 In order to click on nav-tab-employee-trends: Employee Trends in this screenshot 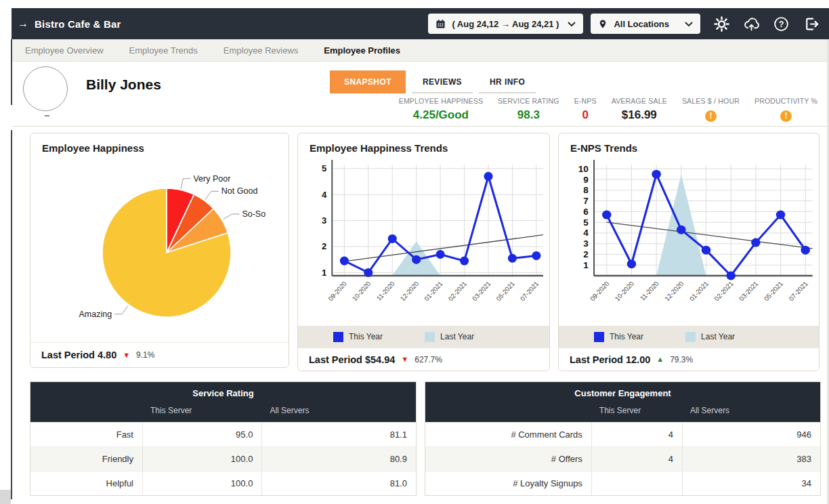, I will do `click(164, 50)`.